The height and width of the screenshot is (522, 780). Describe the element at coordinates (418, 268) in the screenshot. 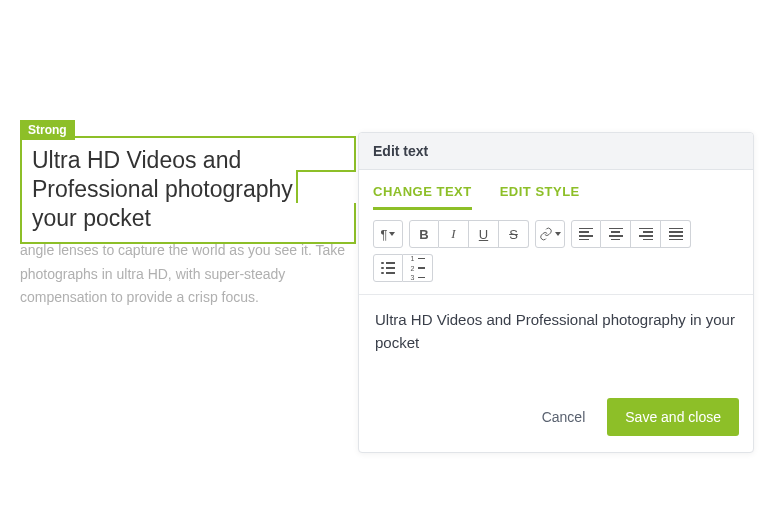

I see `numbered-list-icon: 1 2 3` at that location.